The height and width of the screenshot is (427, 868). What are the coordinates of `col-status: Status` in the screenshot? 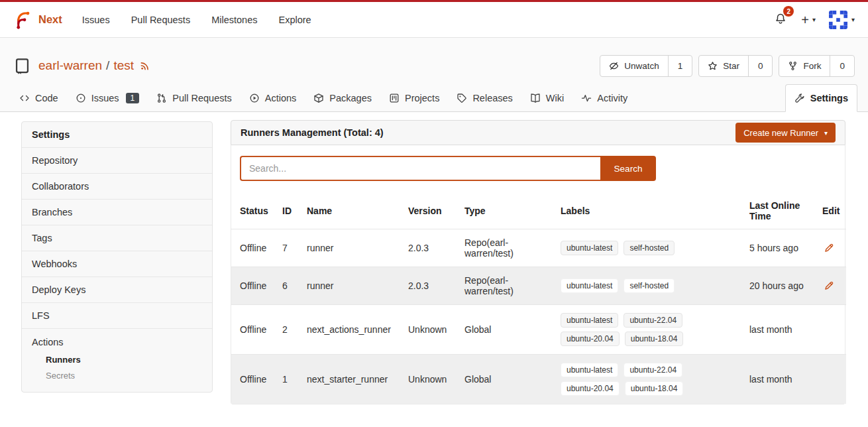 It's located at (252, 211).